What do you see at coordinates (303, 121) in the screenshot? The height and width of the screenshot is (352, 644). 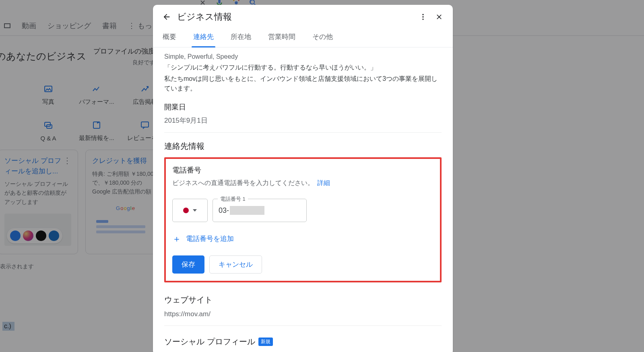 I see `open-date-value: 2015年9月1日` at bounding box center [303, 121].